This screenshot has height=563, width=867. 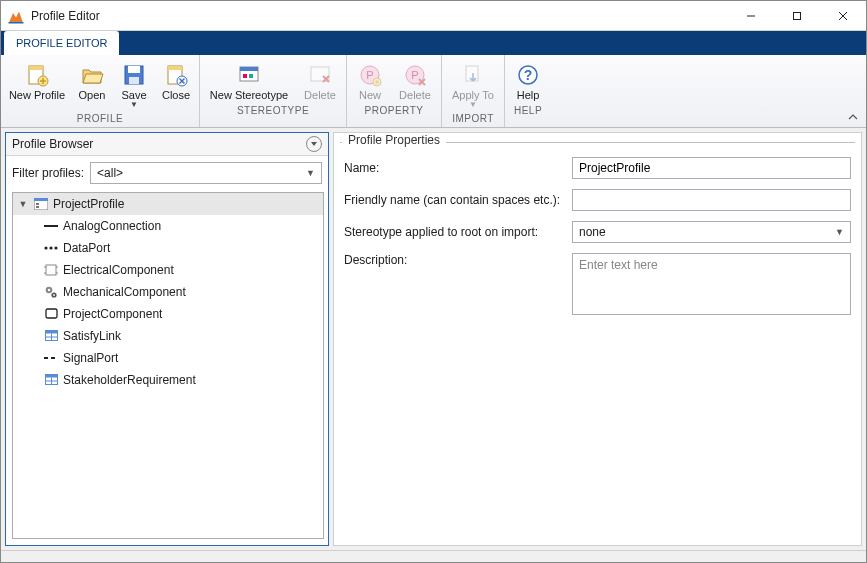 What do you see at coordinates (168, 292) in the screenshot?
I see `tree-item: MechanicalComponent` at bounding box center [168, 292].